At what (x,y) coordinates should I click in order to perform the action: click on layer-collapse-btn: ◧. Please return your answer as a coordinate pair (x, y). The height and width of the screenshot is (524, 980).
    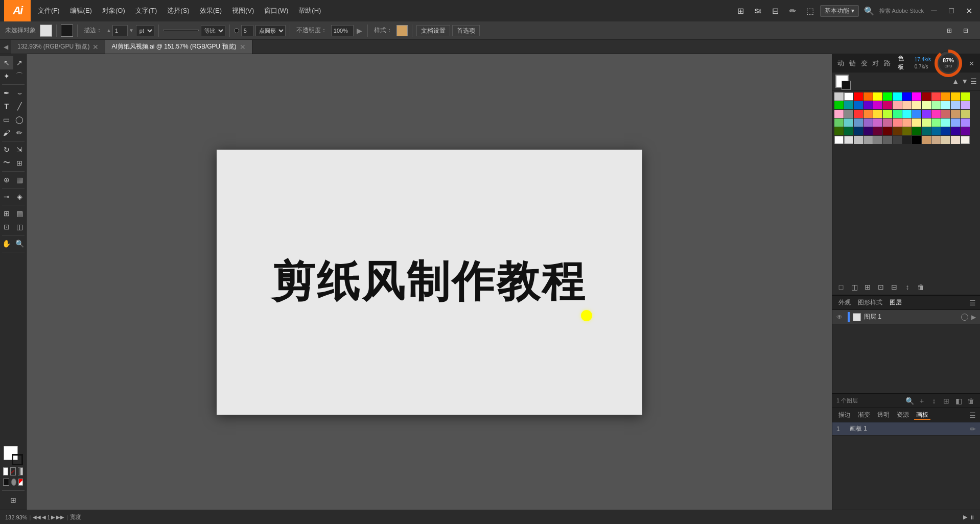
    Looking at the image, I should click on (959, 401).